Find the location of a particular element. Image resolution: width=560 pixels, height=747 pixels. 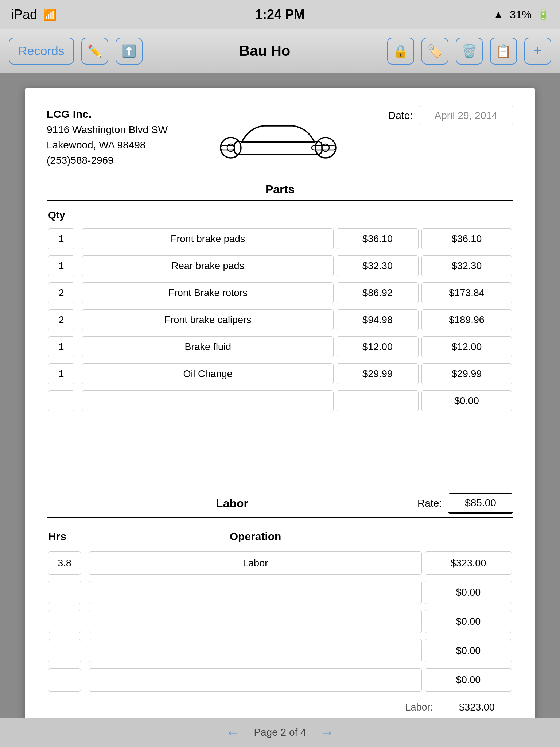

lock-icon: 🔒 is located at coordinates (401, 51).